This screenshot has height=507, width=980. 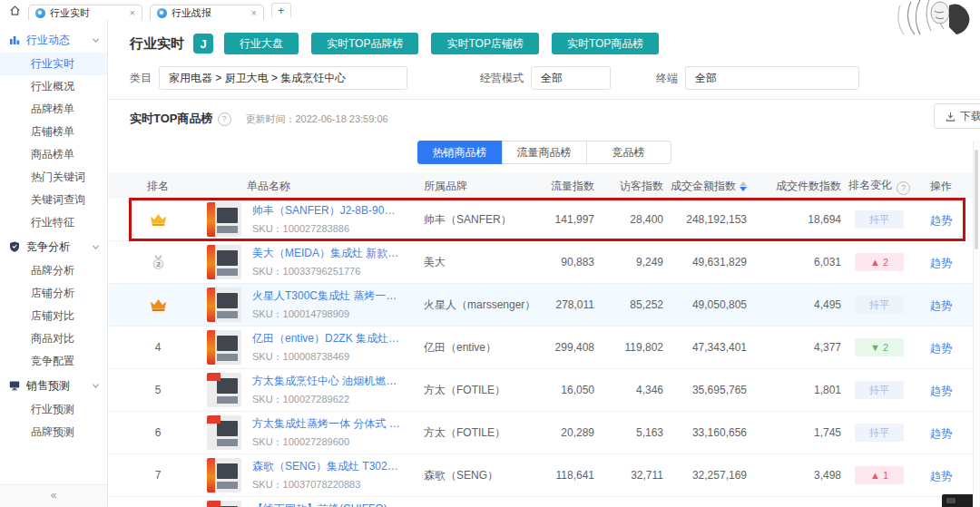 What do you see at coordinates (58, 177) in the screenshot?
I see `sidebar-item-label: 热门关键词` at bounding box center [58, 177].